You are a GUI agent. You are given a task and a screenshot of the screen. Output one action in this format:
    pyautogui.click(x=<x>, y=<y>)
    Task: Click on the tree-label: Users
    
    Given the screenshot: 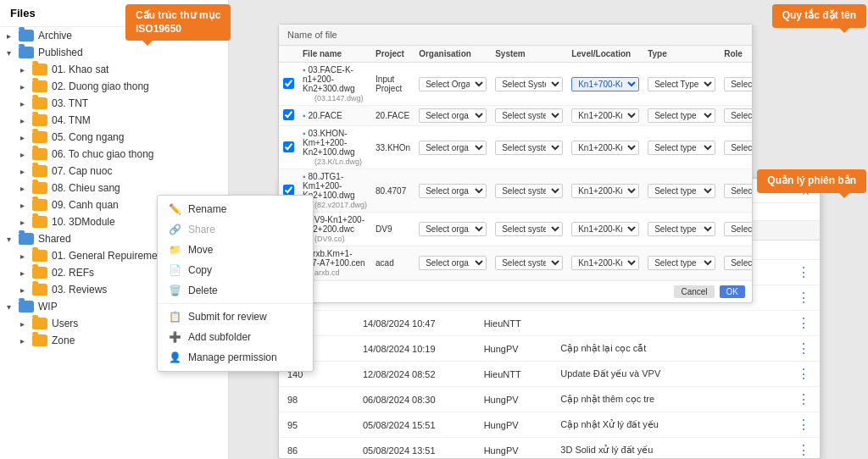 What is the action you would take?
    pyautogui.click(x=64, y=324)
    